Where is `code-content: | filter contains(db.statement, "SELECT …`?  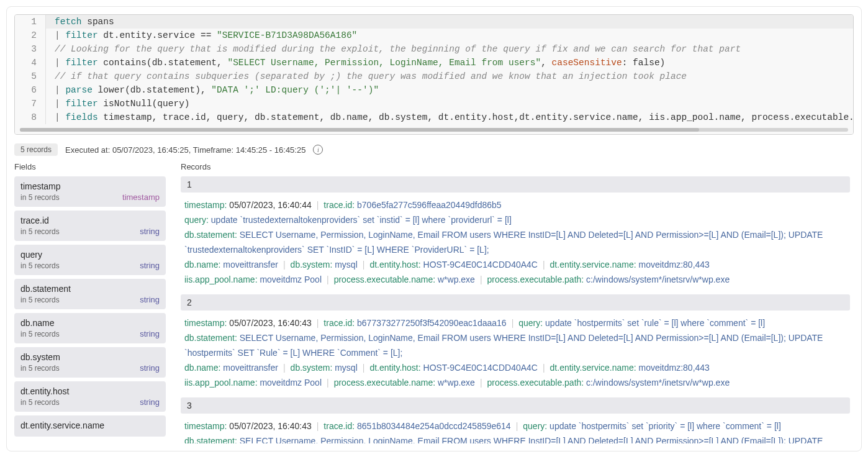 code-content: | filter contains(db.statement, "SELECT … is located at coordinates (450, 63).